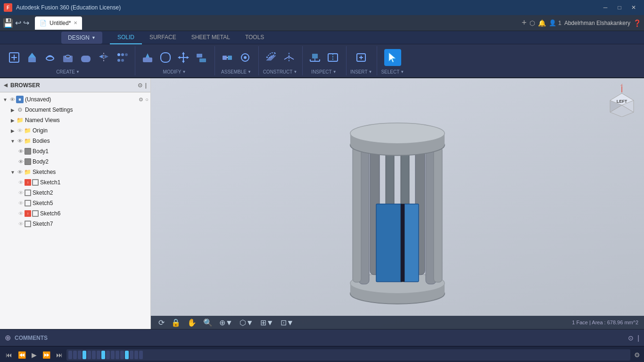 The height and width of the screenshot is (362, 644). I want to click on tree-arrow-bodies: ▼, so click(13, 141).